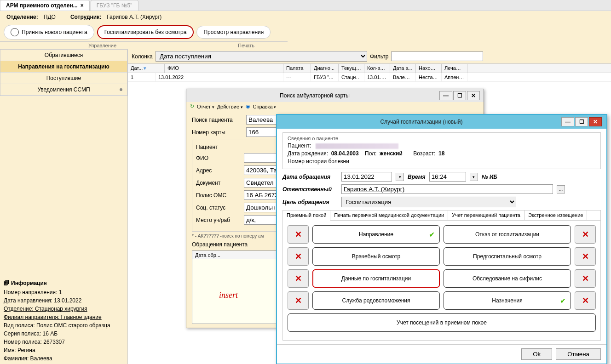  I want to click on tab-print-docs: Печать первичной медицинской документаци…, so click(389, 215).